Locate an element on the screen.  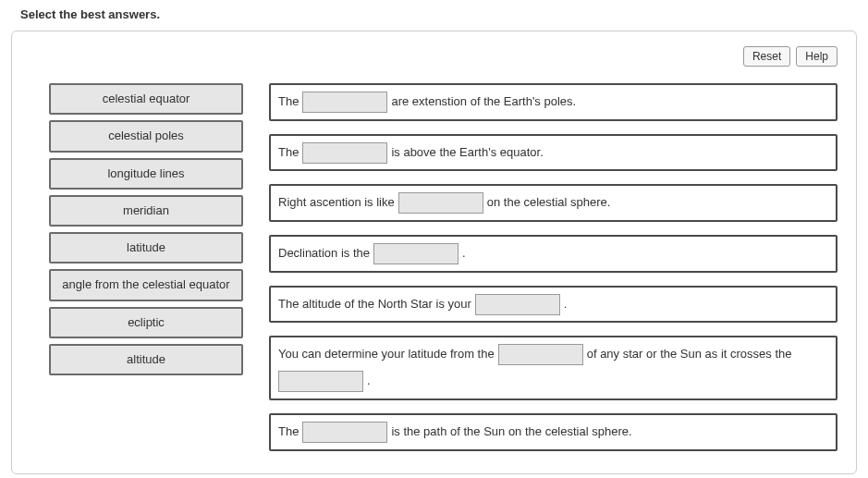
sentence-6: You can determine your latitude from the… is located at coordinates (553, 368).